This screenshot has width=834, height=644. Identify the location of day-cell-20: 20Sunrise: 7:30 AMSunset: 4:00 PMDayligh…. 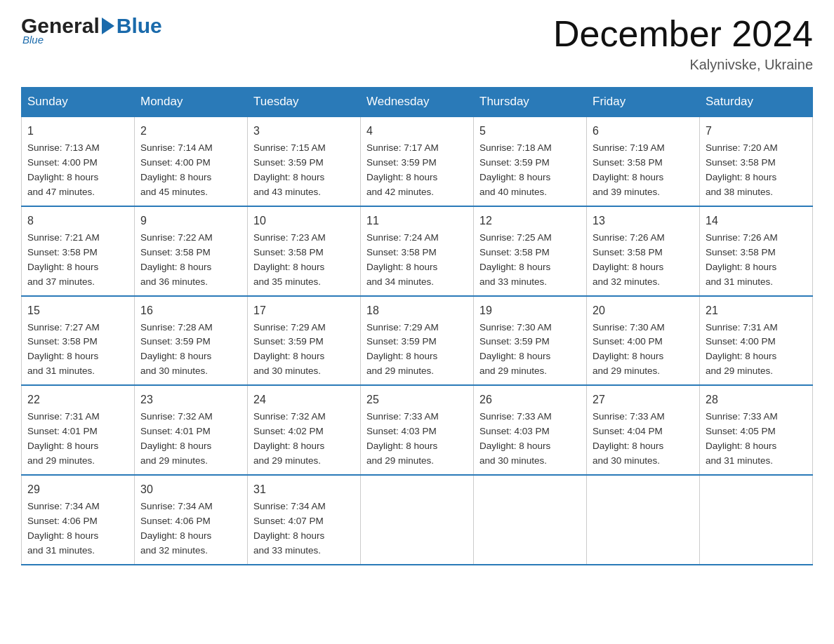
(643, 341).